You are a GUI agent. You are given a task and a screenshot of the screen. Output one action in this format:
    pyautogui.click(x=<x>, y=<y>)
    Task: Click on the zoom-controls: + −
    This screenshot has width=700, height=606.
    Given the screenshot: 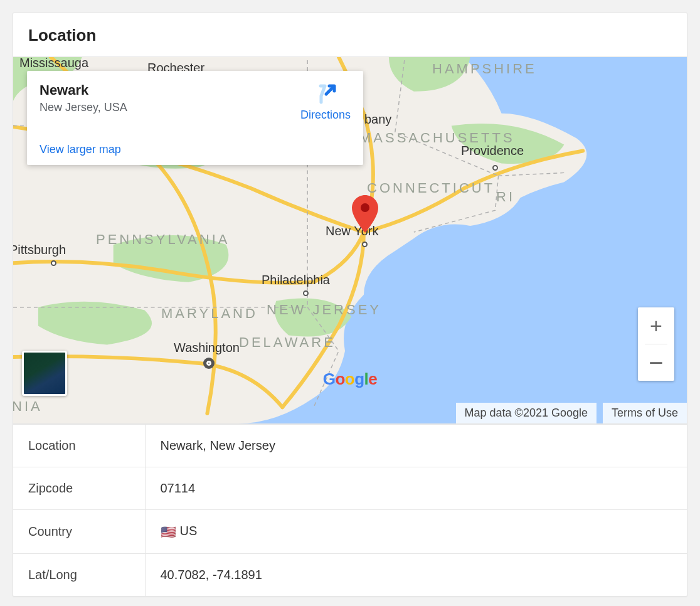 What is the action you would take?
    pyautogui.click(x=656, y=344)
    